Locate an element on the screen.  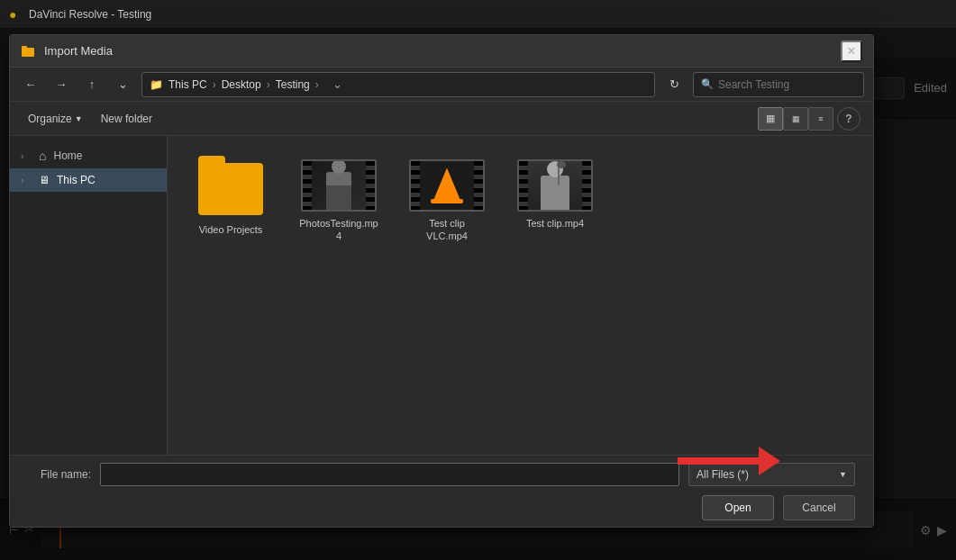
dialog-toolbar2: Organize ▼ New folder ▦ ▦ ≡ ? is located at coordinates (442, 119).